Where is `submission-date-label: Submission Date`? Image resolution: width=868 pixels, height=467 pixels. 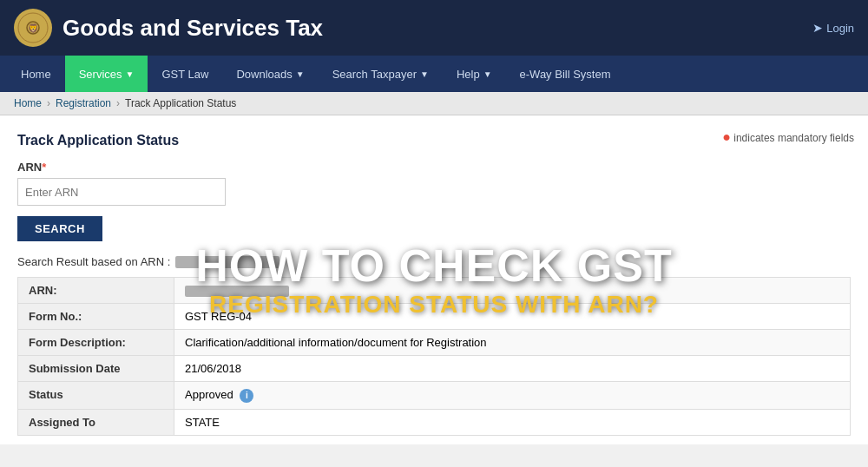 submission-date-label: Submission Date is located at coordinates (96, 369).